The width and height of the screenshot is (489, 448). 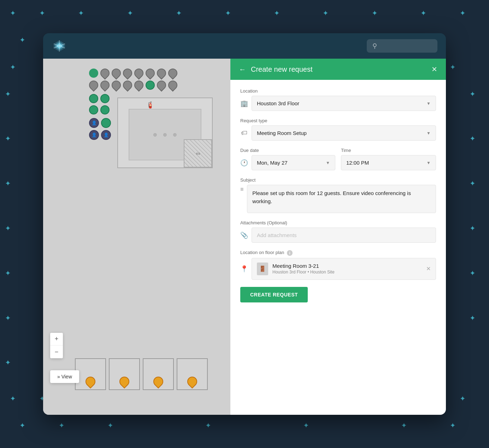 I want to click on panel-title: Create new request, so click(x=338, y=69).